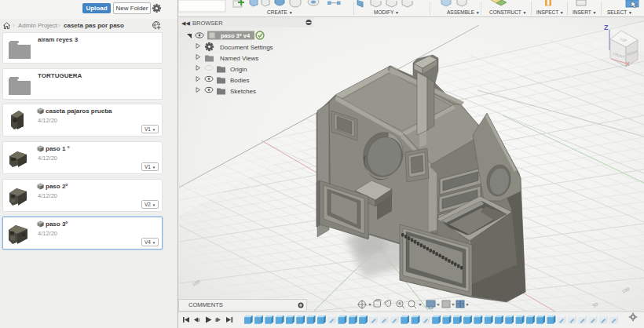 The image size is (644, 328). Describe the element at coordinates (247, 47) in the screenshot. I see `svg-text: Document Settings` at that location.